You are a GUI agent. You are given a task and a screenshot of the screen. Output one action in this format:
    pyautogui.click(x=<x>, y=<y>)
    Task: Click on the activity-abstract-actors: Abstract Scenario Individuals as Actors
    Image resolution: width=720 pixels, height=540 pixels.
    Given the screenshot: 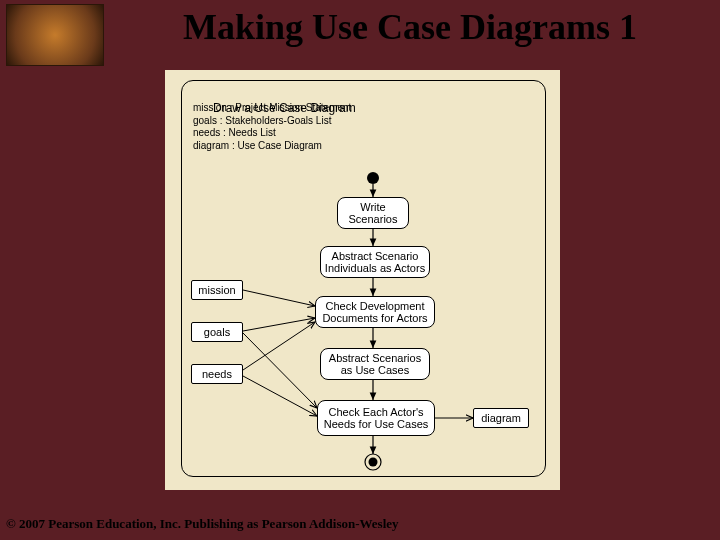 What is the action you would take?
    pyautogui.click(x=375, y=262)
    